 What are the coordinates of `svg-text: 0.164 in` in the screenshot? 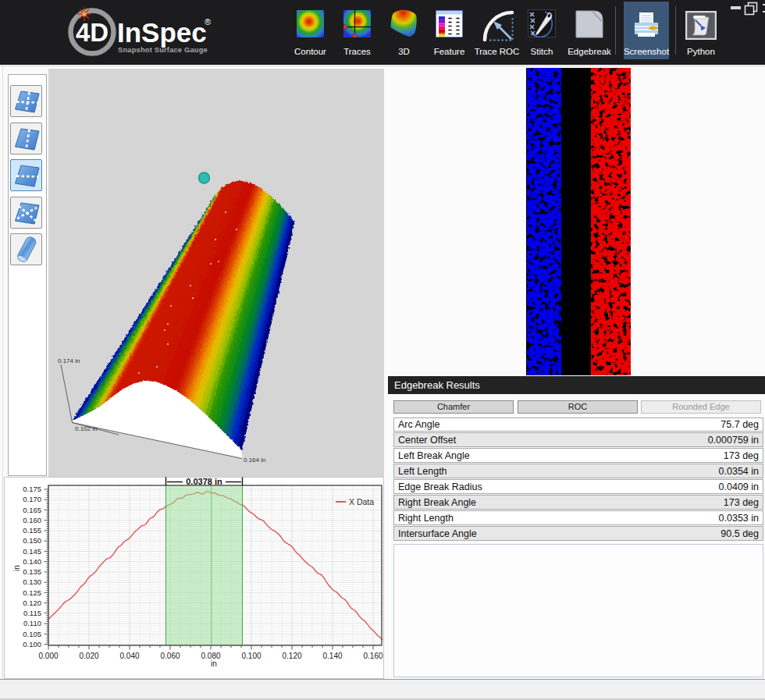 It's located at (254, 460).